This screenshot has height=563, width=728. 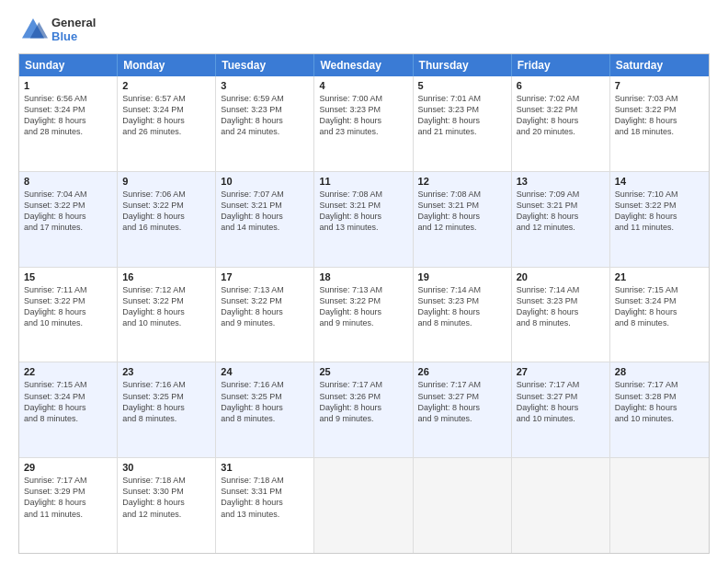 I want to click on day-number: 24, so click(x=265, y=372).